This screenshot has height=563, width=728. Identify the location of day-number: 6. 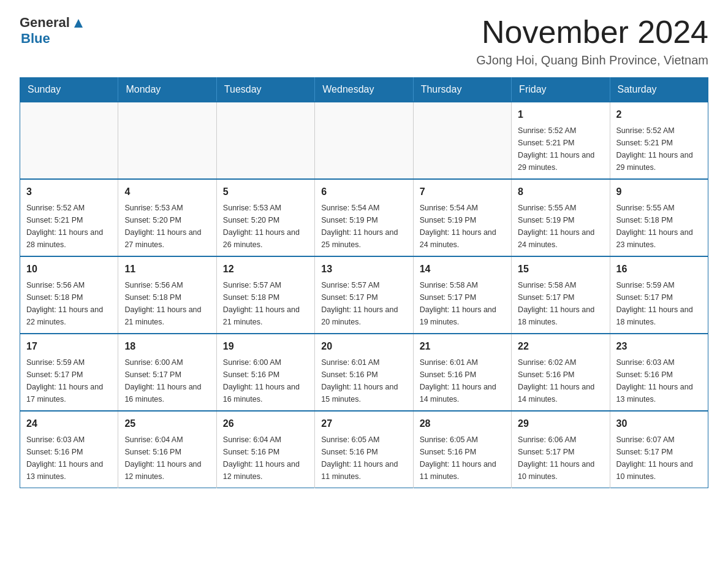
(364, 192).